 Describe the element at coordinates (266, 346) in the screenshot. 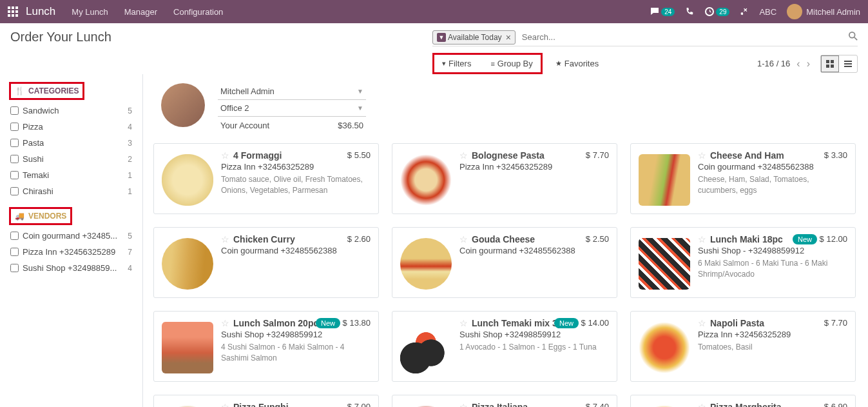

I see `product-card: New $ 13.80 ☆ Lunch Salmon 20pc Sushi Sh…` at that location.